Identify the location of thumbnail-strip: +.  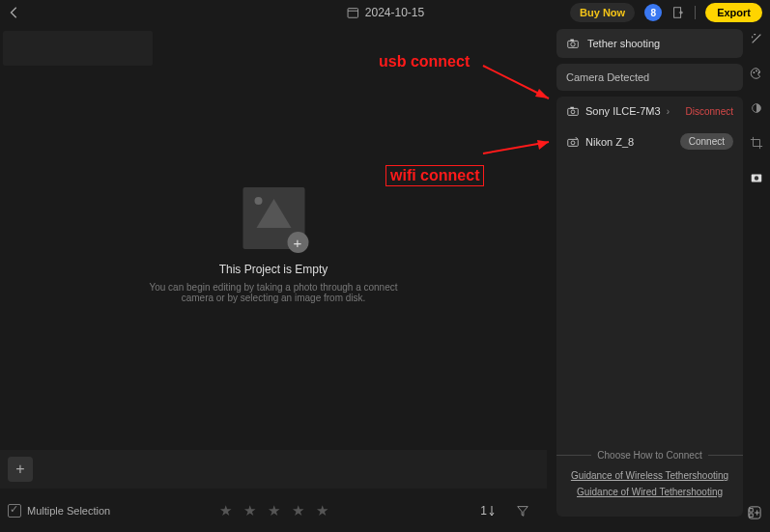
(273, 469).